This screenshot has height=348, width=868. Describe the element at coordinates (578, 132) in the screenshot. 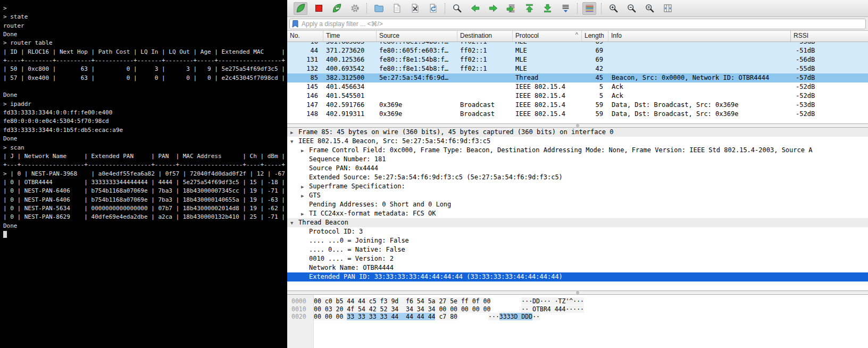

I see `detail-row: ▶Frame 85: 45 bytes on wire (360 bits), …` at that location.